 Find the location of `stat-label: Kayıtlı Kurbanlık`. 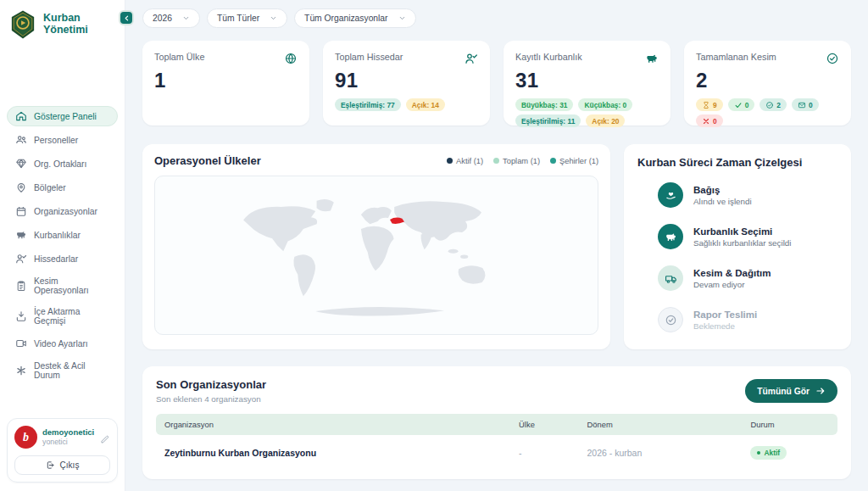

stat-label: Kayıtlı Kurbanlık is located at coordinates (549, 57).